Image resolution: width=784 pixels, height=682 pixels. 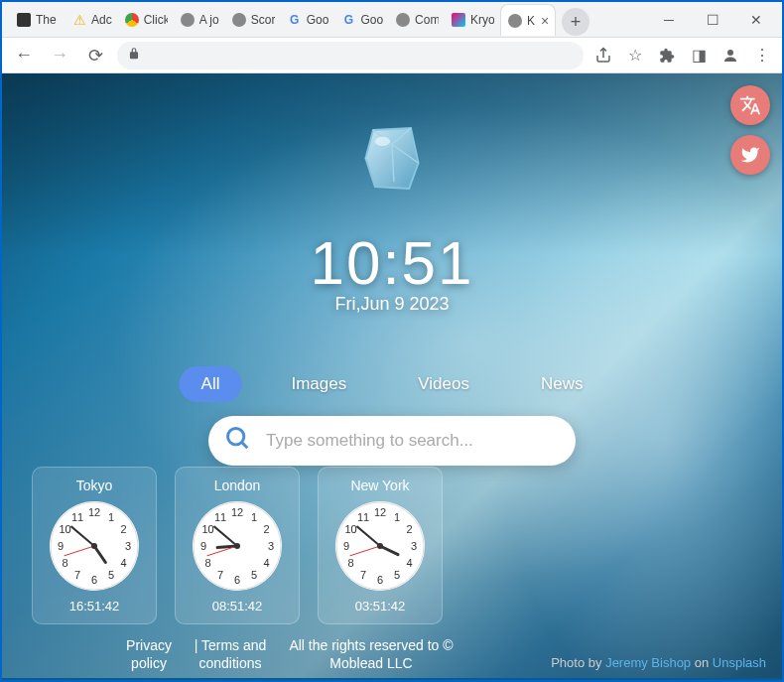 What do you see at coordinates (393, 159) in the screenshot?
I see `ice-cube-logo` at bounding box center [393, 159].